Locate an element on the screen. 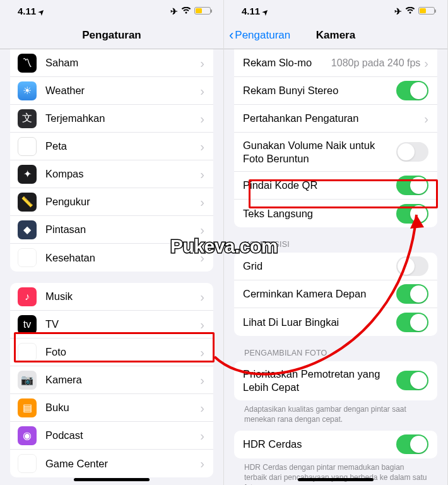  peta-icon: 🗺 is located at coordinates (27, 147).